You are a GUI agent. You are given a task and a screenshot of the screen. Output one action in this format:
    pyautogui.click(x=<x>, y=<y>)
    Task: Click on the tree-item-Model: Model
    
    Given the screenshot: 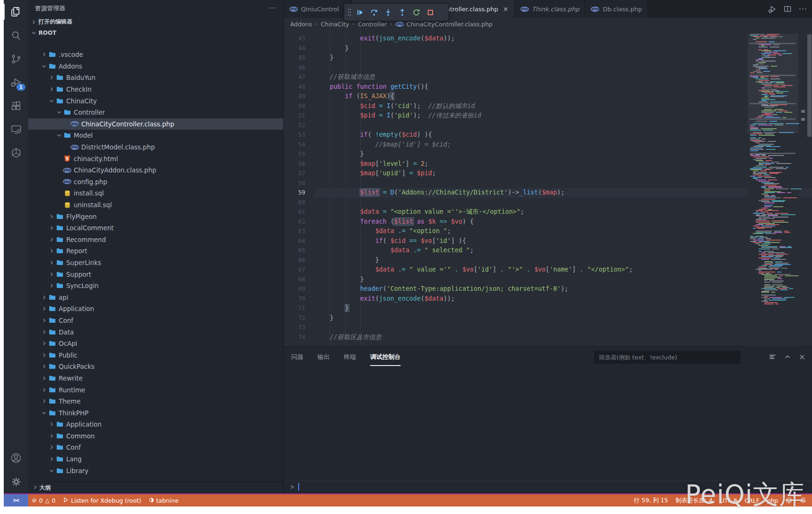 What is the action you would take?
    pyautogui.click(x=156, y=135)
    